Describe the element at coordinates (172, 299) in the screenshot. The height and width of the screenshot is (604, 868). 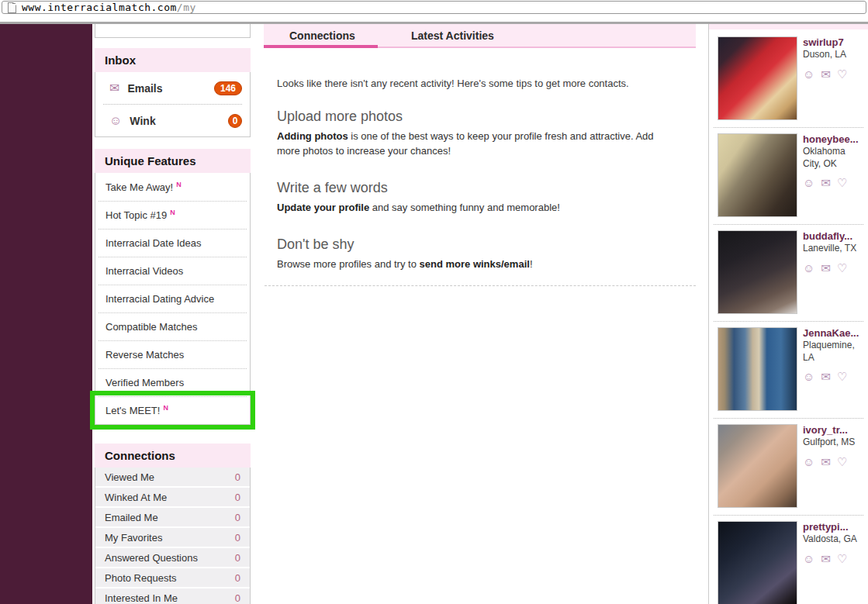
I see `unique-feature-link: Interracial Dating Advice N` at that location.